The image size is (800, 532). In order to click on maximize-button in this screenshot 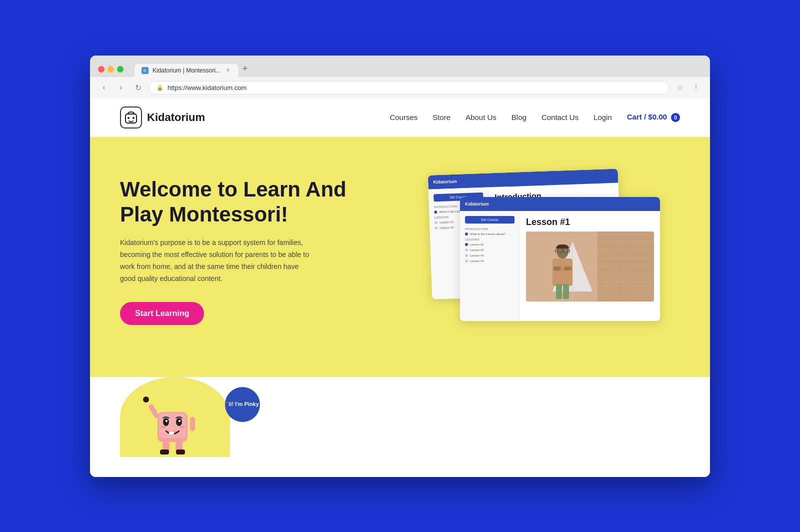, I will do `click(120, 69)`.